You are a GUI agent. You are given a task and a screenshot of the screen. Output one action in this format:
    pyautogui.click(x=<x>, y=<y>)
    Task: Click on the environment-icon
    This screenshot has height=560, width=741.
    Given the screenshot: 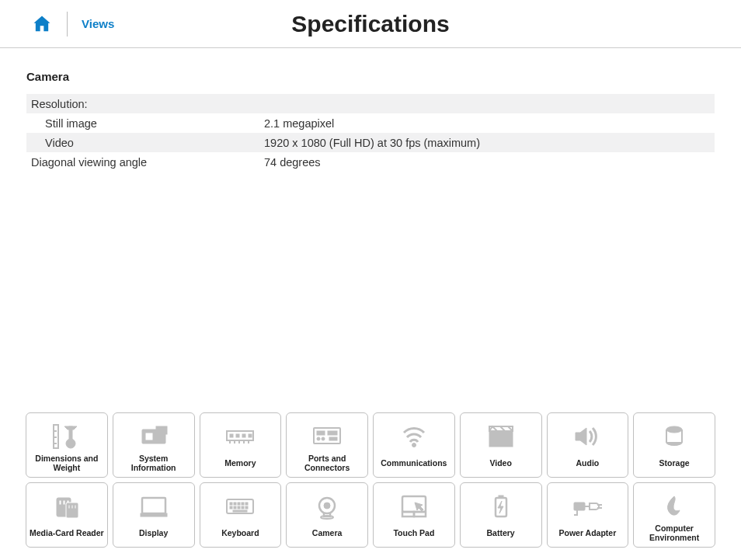 What is the action you would take?
    pyautogui.click(x=674, y=506)
    